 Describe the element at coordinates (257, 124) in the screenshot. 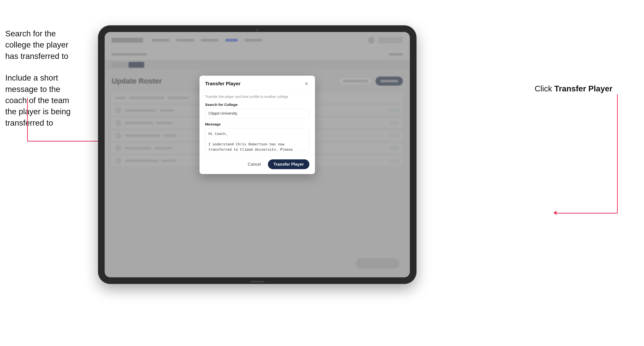

I see `message-field-label: Message` at that location.